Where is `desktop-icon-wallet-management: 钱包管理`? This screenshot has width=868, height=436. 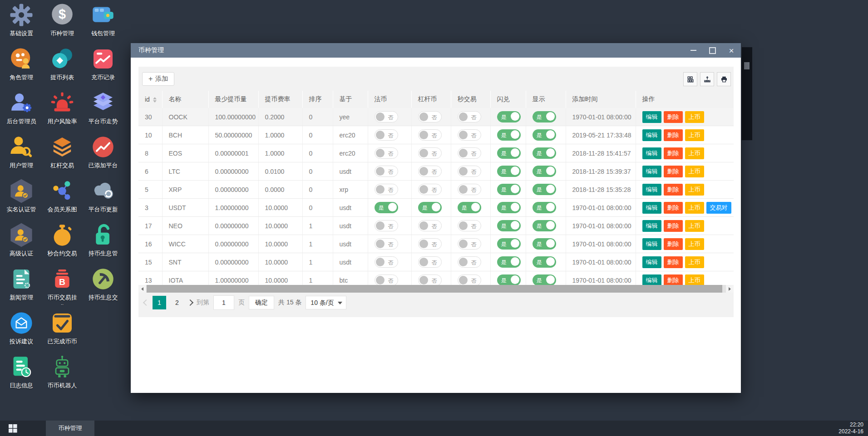 desktop-icon-wallet-management: 钱包管理 is located at coordinates (103, 24).